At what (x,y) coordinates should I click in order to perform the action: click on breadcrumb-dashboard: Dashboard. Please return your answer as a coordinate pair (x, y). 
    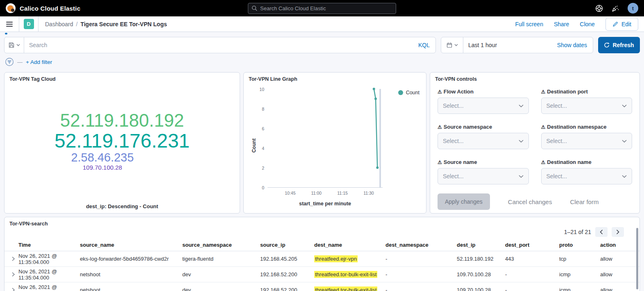
    Looking at the image, I should click on (59, 24).